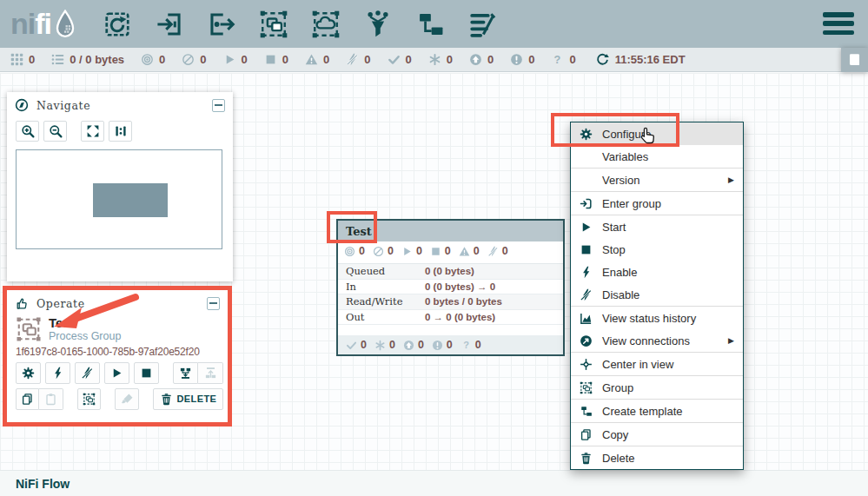  What do you see at coordinates (93, 131) in the screenshot?
I see `fit-icon` at bounding box center [93, 131].